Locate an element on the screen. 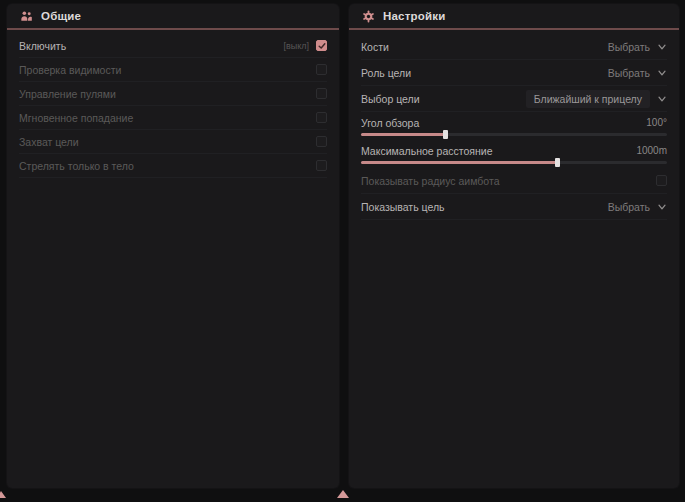 The width and height of the screenshot is (685, 502). max-distance-slider is located at coordinates (514, 162).